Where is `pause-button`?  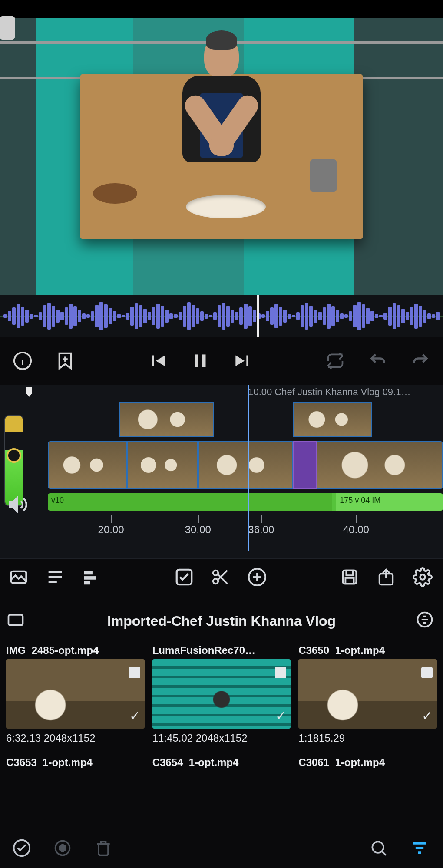
pause-button is located at coordinates (200, 361).